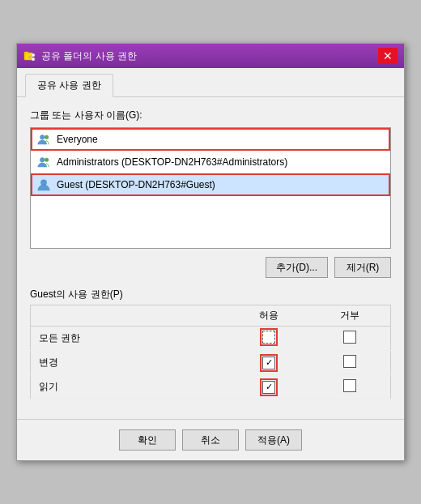  Describe the element at coordinates (269, 363) in the screenshot. I see `perm-change-allow-cell` at that location.